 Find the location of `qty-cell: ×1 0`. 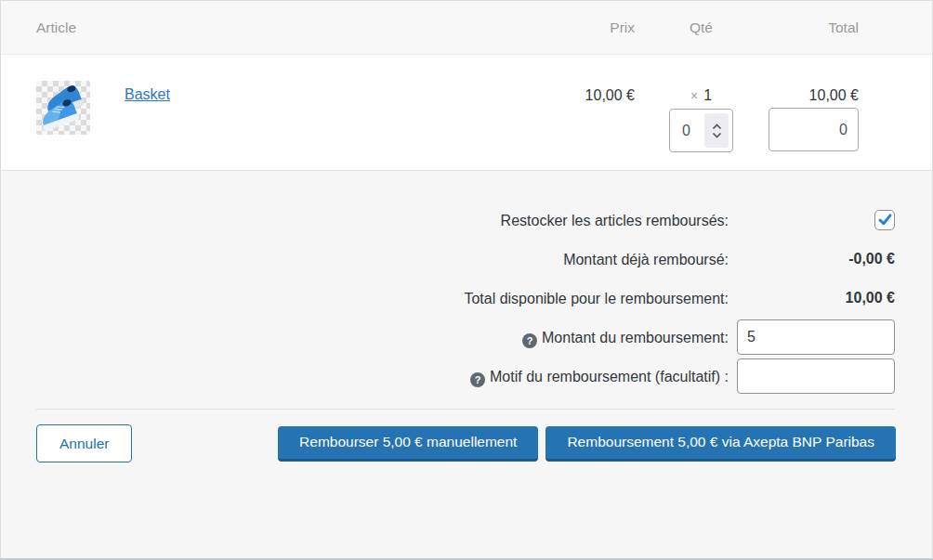

qty-cell: ×1 0 is located at coordinates (701, 117).